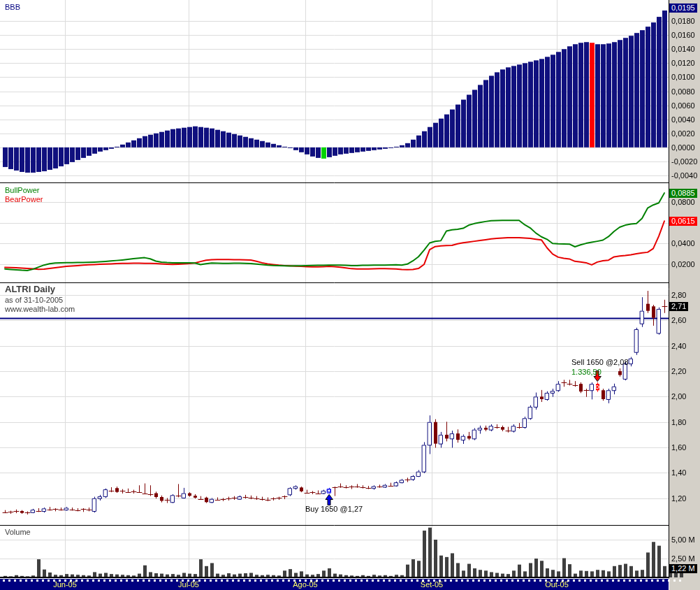 The height and width of the screenshot is (590, 700). I want to click on y-tick-label: 0,0060, so click(683, 106).